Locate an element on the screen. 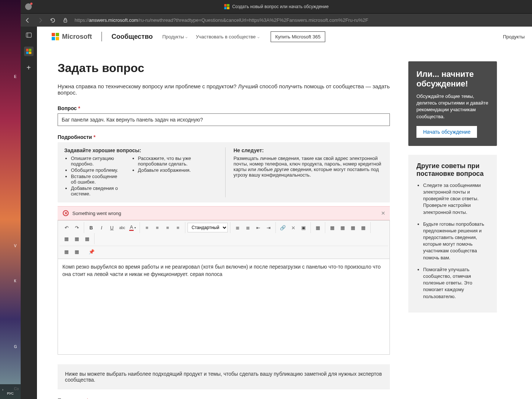 The height and width of the screenshot is (399, 532). vertical-tab-active is located at coordinates (29, 51).